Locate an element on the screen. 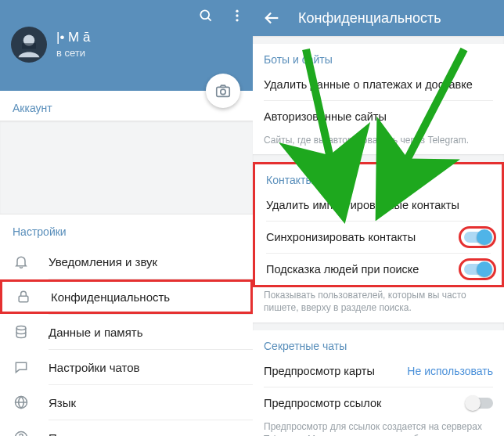 The height and width of the screenshot is (436, 504). settings-item-chat: Настройки чатов is located at coordinates (127, 367).